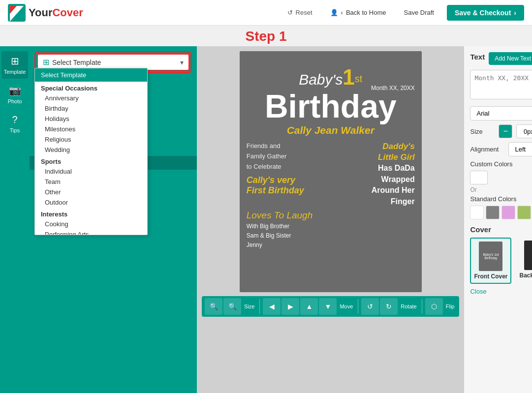 This screenshot has height=393, width=532. Describe the element at coordinates (91, 108) in the screenshot. I see `dropdown-item-birthday: Birthday` at that location.